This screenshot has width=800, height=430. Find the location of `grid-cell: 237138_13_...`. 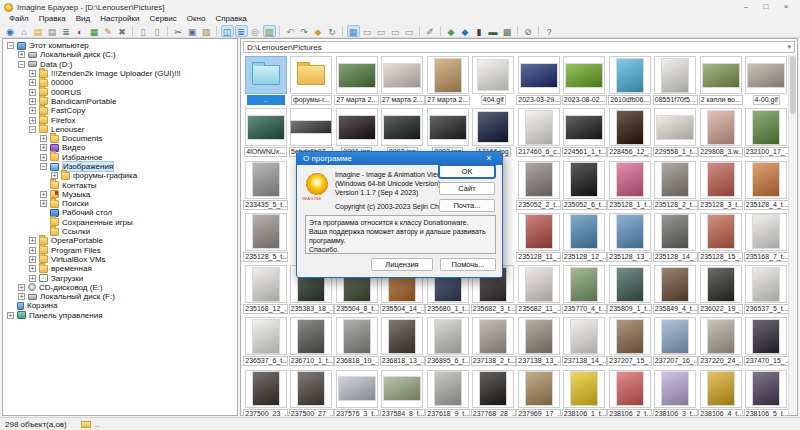

grid-cell: 237138_13_... is located at coordinates (539, 341).